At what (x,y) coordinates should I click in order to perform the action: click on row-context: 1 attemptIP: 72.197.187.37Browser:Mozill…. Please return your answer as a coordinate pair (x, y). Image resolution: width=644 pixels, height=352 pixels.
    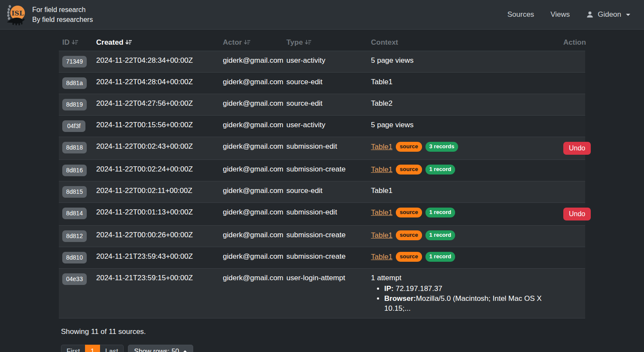
    Looking at the image, I should click on (464, 294).